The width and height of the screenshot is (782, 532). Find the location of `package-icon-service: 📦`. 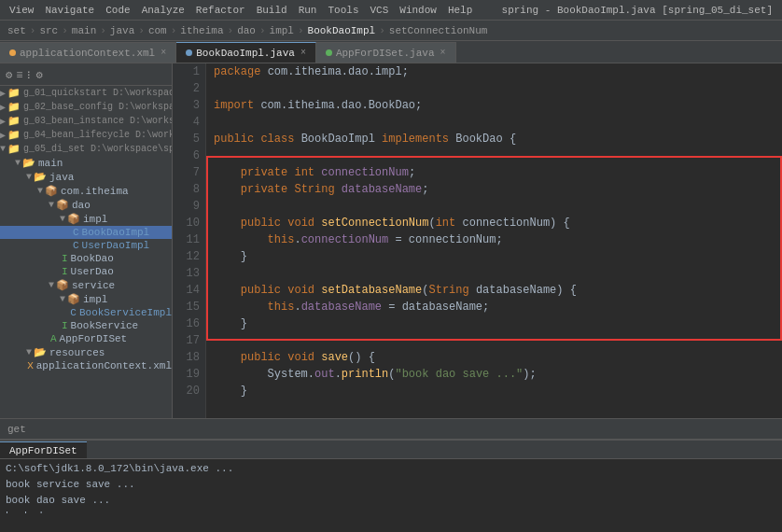

package-icon-service: 📦 is located at coordinates (63, 286).